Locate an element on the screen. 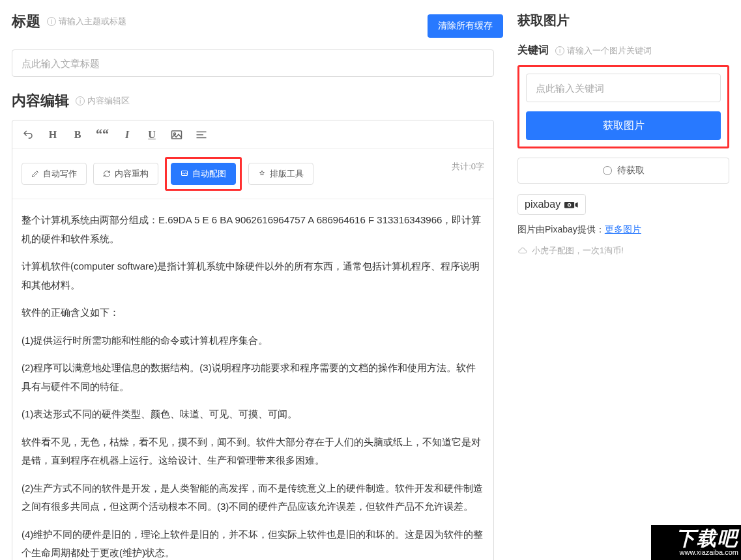 Image resolution: width=741 pixels, height=560 pixels. align-icon is located at coordinates (201, 135).